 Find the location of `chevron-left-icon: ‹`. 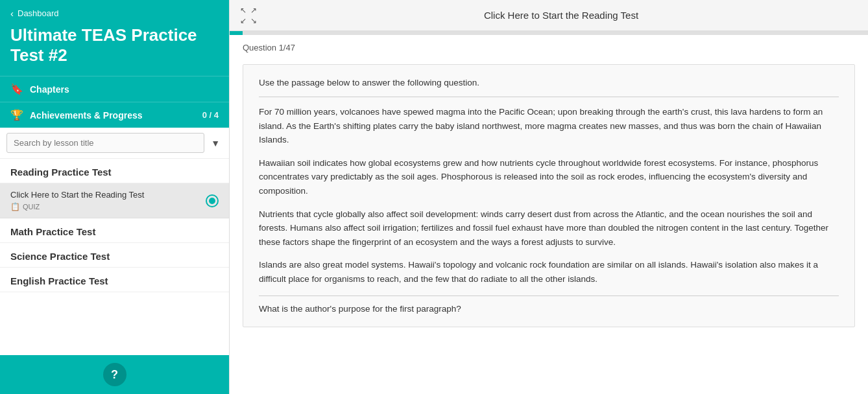

chevron-left-icon: ‹ is located at coordinates (12, 13).